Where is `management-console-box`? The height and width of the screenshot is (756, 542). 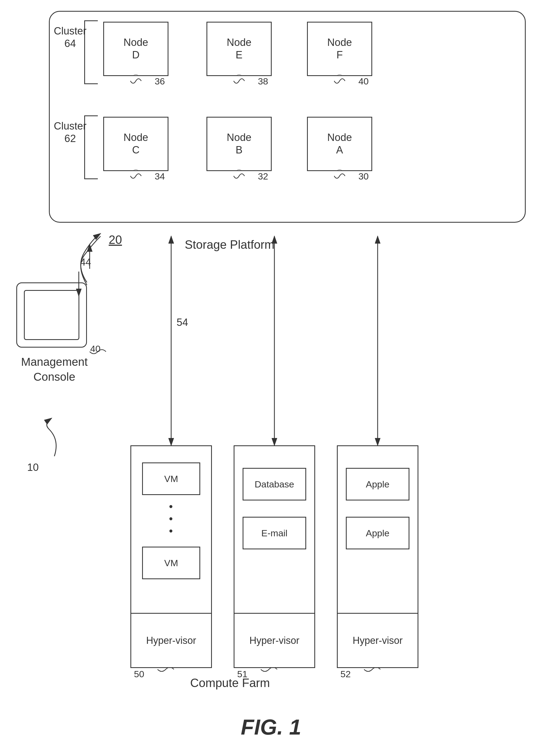
management-console-box is located at coordinates (52, 315).